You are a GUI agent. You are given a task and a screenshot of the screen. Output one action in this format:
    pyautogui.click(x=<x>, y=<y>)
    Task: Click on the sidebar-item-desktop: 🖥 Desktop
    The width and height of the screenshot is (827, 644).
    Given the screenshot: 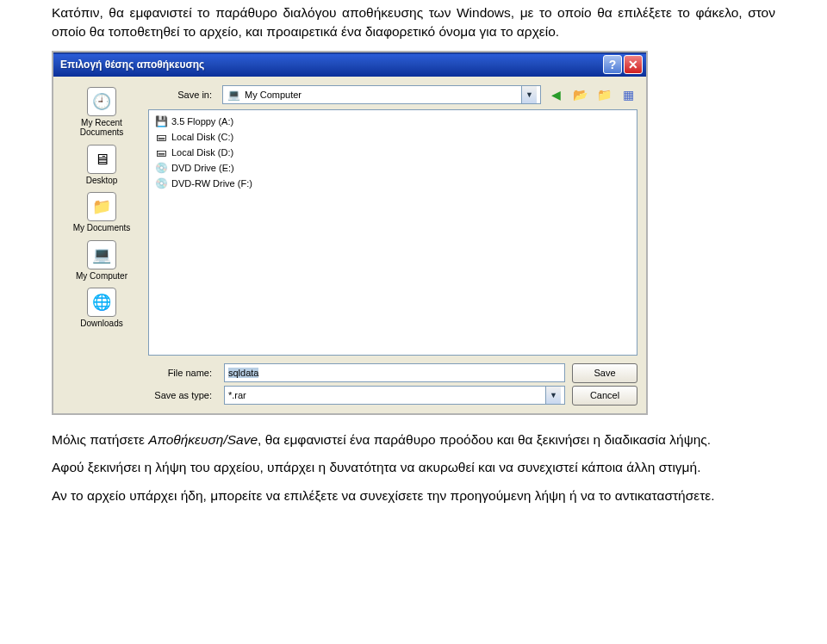 What is the action you would take?
    pyautogui.click(x=102, y=165)
    